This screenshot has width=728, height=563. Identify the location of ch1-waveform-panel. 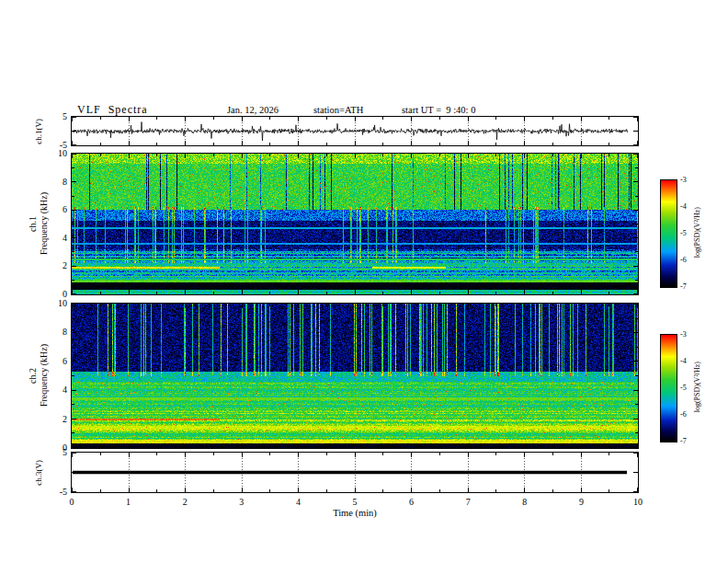
(355, 131).